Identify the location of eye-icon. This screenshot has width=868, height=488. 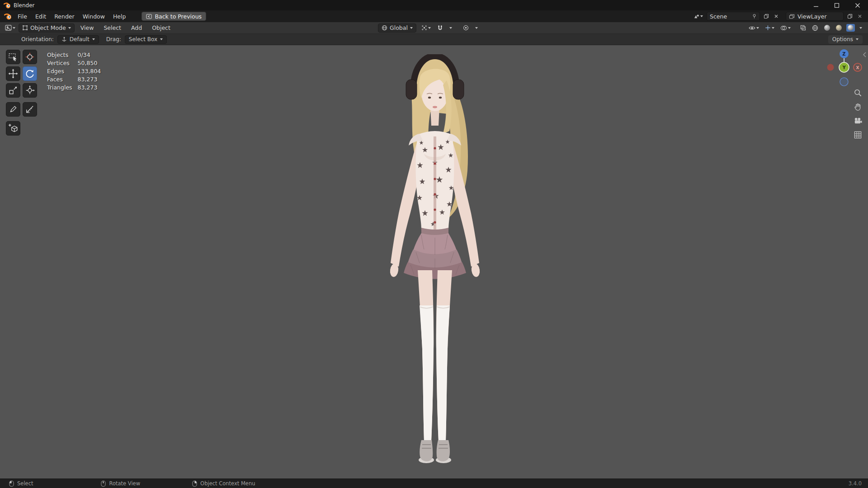
(752, 28).